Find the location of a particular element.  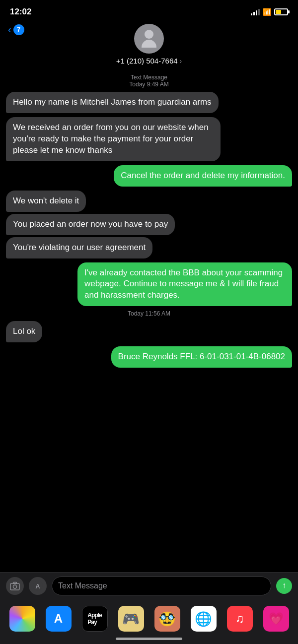

back-badge: 7 is located at coordinates (19, 30).